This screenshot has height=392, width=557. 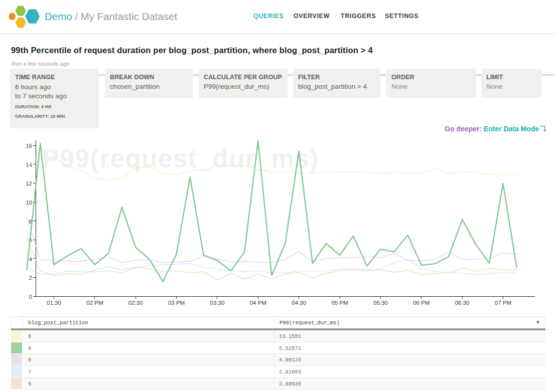 What do you see at coordinates (339, 303) in the screenshot?
I see `svg-text: 05 PM` at bounding box center [339, 303].